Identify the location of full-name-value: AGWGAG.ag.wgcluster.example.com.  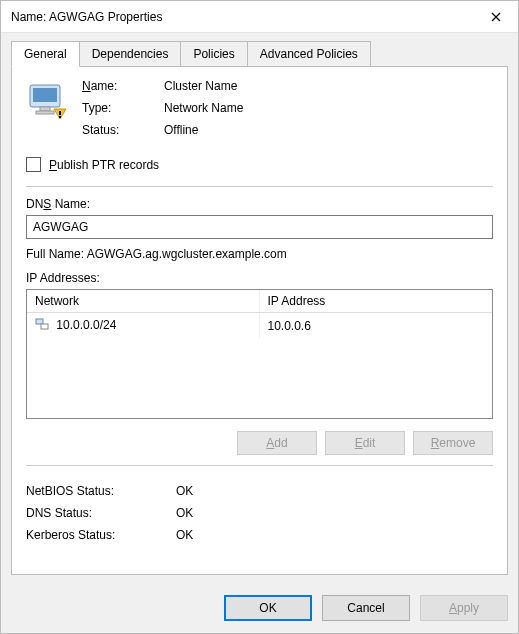
(187, 254).